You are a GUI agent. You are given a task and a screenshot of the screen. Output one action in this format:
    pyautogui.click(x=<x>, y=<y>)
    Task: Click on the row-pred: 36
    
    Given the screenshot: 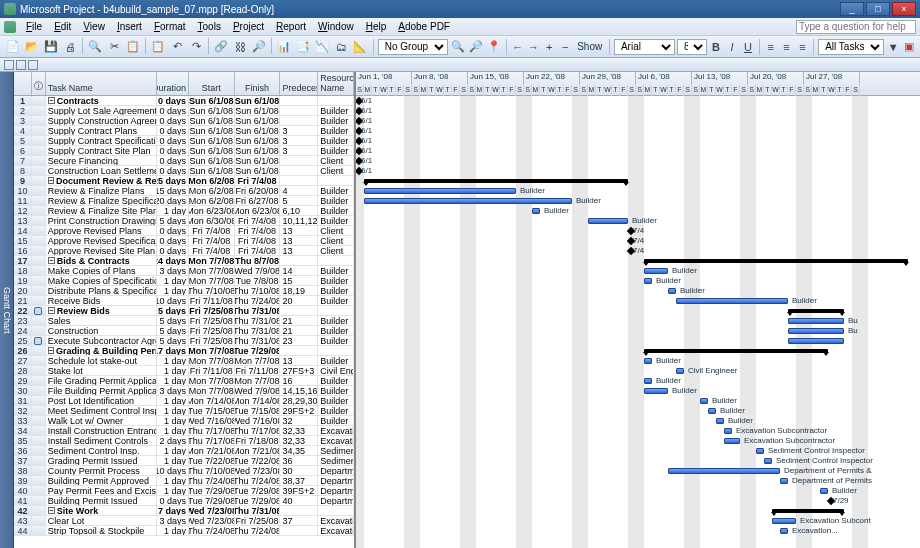 What is the action you would take?
    pyautogui.click(x=299, y=460)
    